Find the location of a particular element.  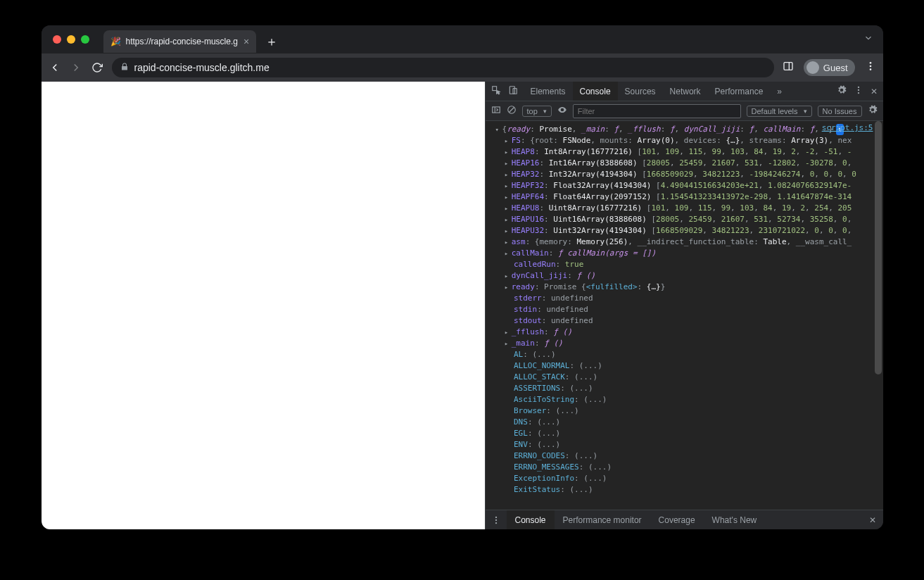

console-row: HEAPU8: Uint8Array(16777216) [101, 109, … is located at coordinates (684, 208).